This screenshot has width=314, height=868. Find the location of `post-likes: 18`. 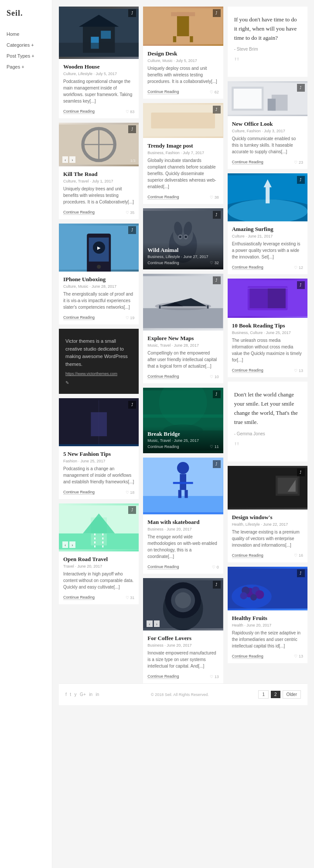

post-likes: 18 is located at coordinates (130, 493).